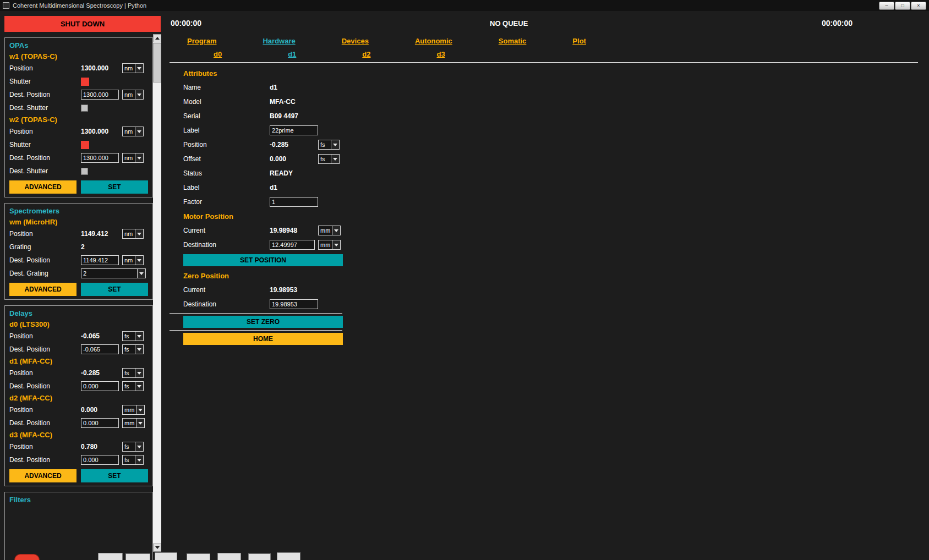 Image resolution: width=929 pixels, height=560 pixels. I want to click on subsection-header: w2 (TOPAS-C), so click(79, 120).